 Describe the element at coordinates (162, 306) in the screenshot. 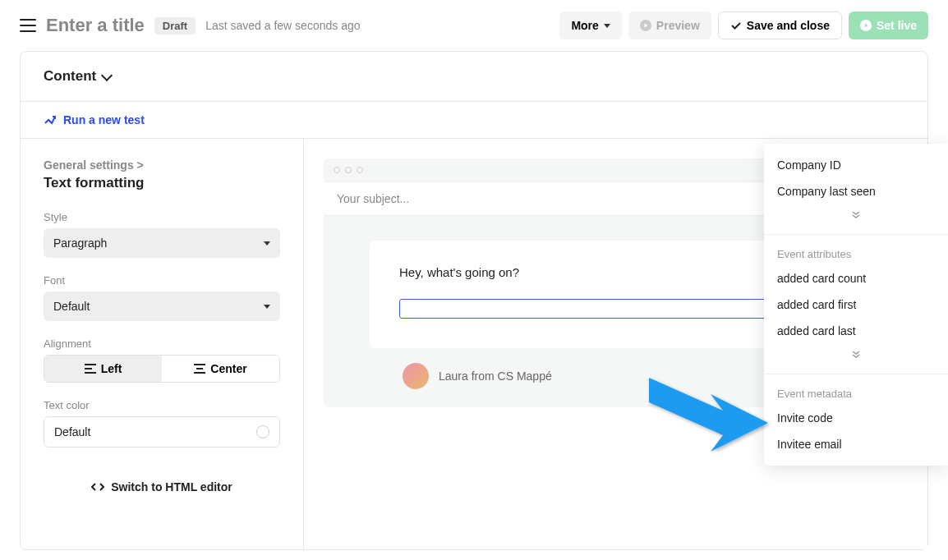

I see `font-select: Default` at that location.